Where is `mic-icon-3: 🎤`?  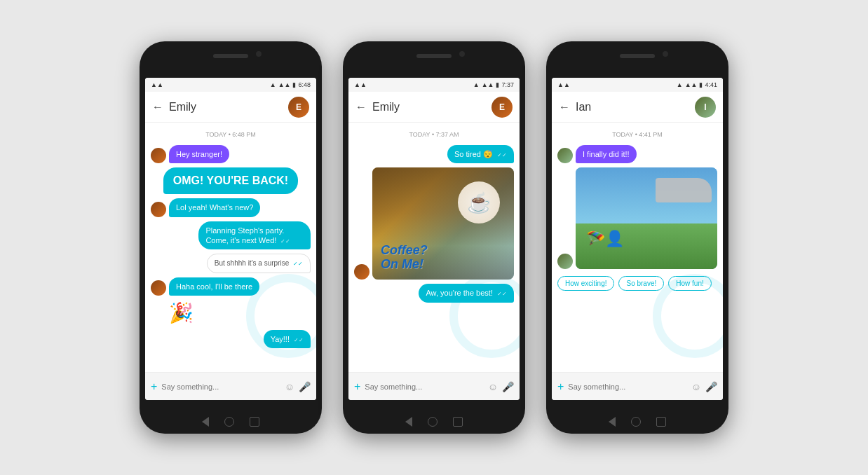
mic-icon-3: 🎤 is located at coordinates (711, 387).